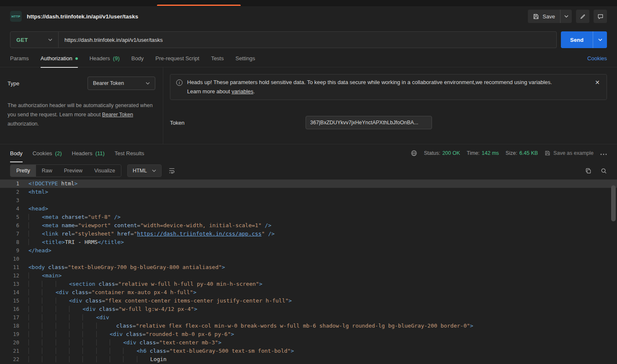 Image resolution: width=617 pixels, height=364 pixels. I want to click on view-tab-visualize: Visualize, so click(105, 171).